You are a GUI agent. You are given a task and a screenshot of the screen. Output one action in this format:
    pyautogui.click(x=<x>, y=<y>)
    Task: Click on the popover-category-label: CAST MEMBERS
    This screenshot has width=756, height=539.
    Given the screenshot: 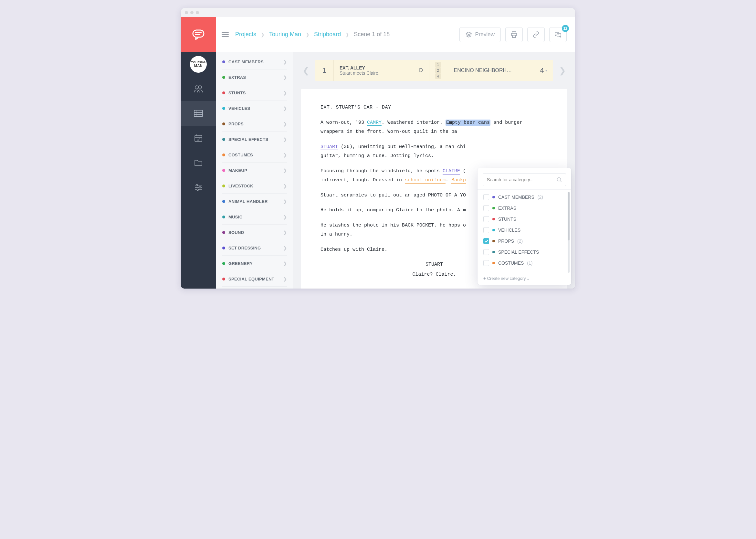 What is the action you would take?
    pyautogui.click(x=516, y=197)
    